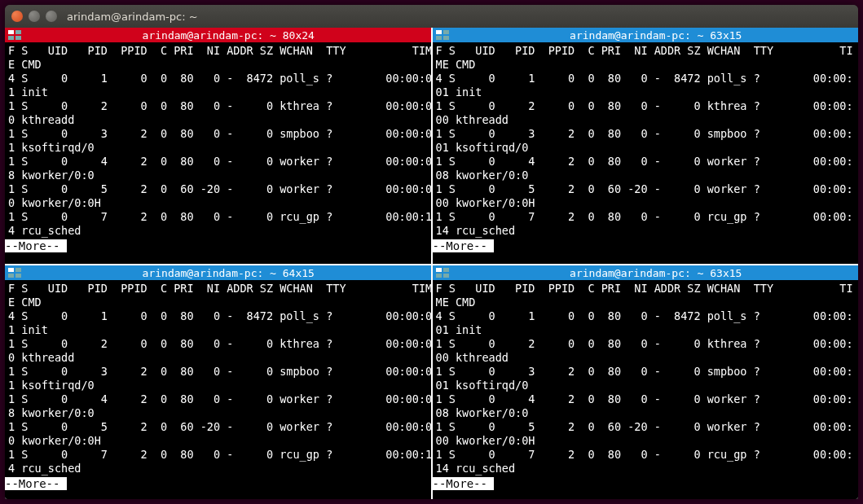 The height and width of the screenshot is (504, 863). I want to click on minimize-icon, so click(34, 16).